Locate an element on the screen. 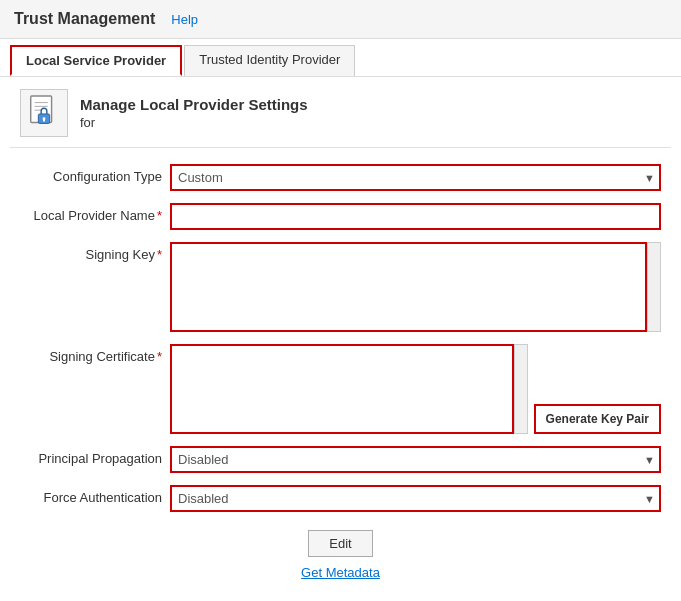 This screenshot has width=681, height=601. signing-cert-scrollbar is located at coordinates (521, 389).